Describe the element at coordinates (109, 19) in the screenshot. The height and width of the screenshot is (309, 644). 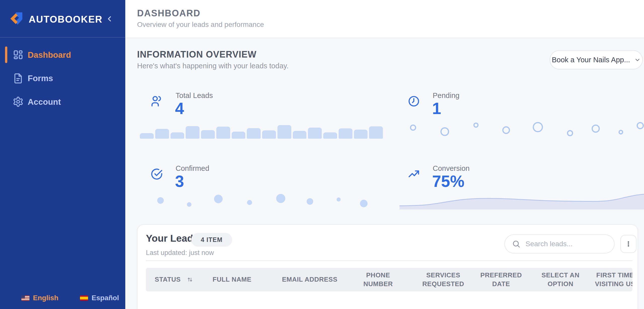
I see `sidebar-collapse-icon` at that location.